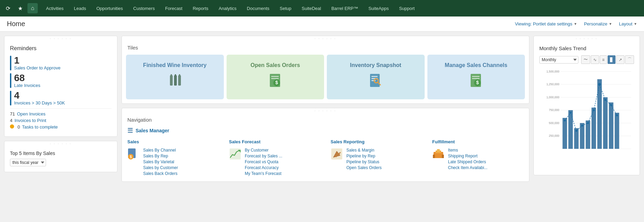 This screenshot has height=222, width=644. Describe the element at coordinates (31, 114) in the screenshot. I see `reminder-open-invoices-link: Open Invoices` at that location.